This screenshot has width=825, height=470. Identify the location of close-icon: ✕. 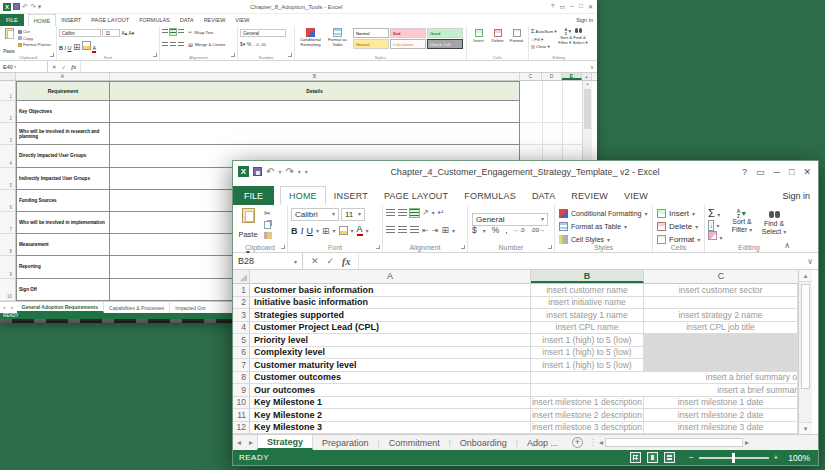
(590, 6).